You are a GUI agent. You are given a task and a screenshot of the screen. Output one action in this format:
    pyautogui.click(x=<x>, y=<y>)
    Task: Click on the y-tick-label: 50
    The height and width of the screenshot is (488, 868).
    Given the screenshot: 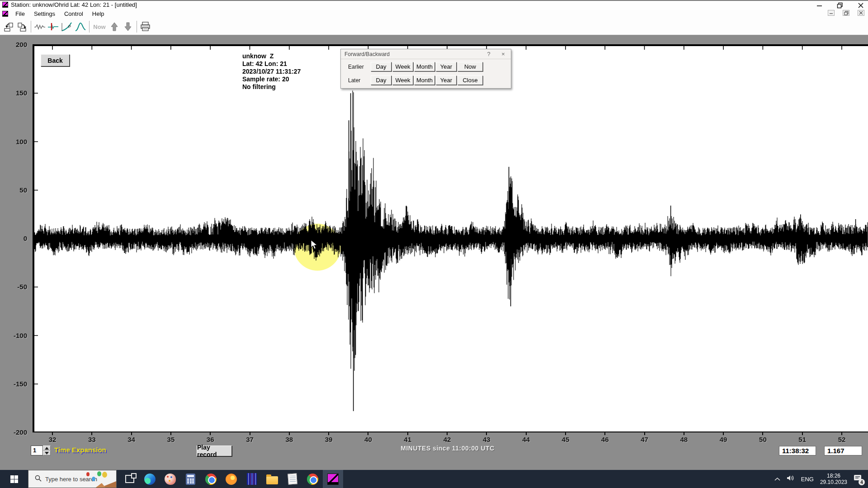 What is the action you would take?
    pyautogui.click(x=14, y=190)
    